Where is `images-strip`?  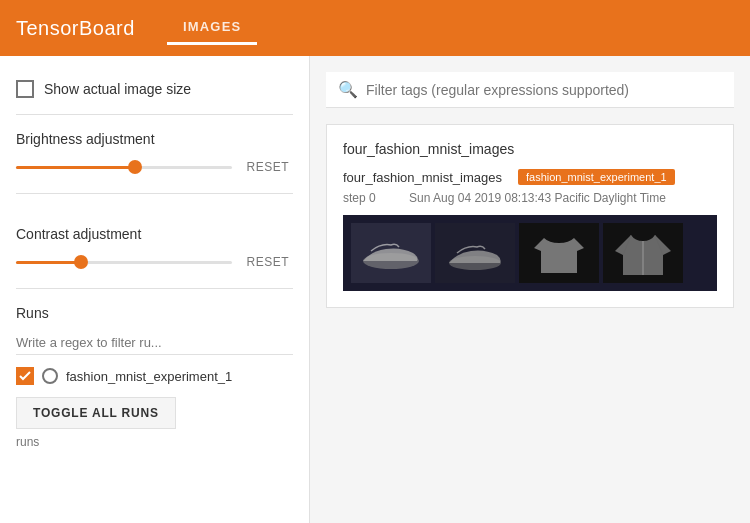 images-strip is located at coordinates (530, 253).